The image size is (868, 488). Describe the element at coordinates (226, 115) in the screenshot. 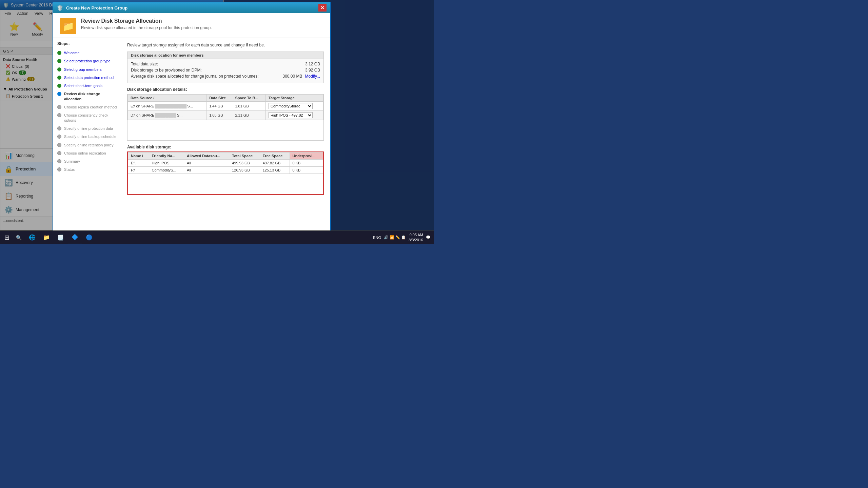

I see `table-row: D:\ on SHARE████████S... 1.68 GB 2.11 GB…` at that location.